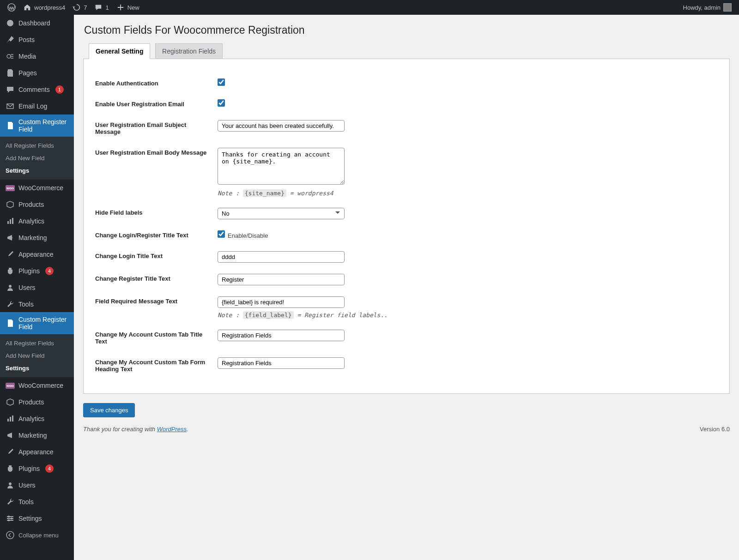 The image size is (739, 560). What do you see at coordinates (98, 7) in the screenshot?
I see `comment-icon` at bounding box center [98, 7].